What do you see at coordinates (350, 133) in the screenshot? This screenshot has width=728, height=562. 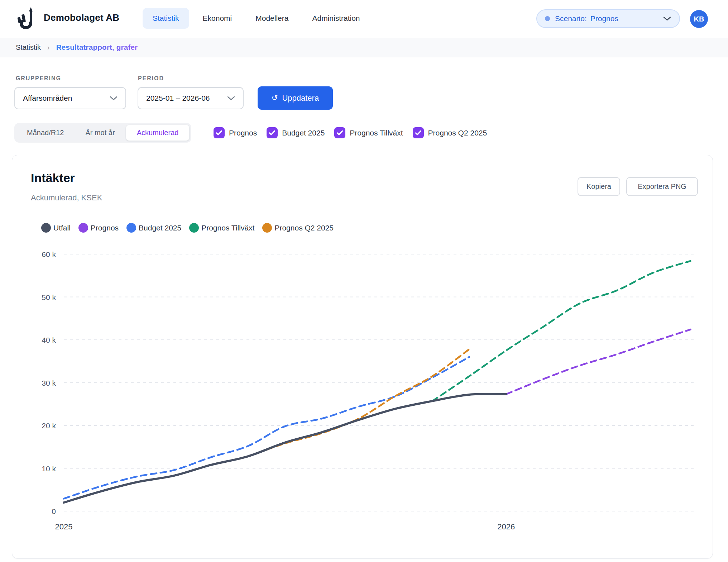 I see `series-toggles: PrognosBudget 2025Prognos TillväxtProgno…` at bounding box center [350, 133].